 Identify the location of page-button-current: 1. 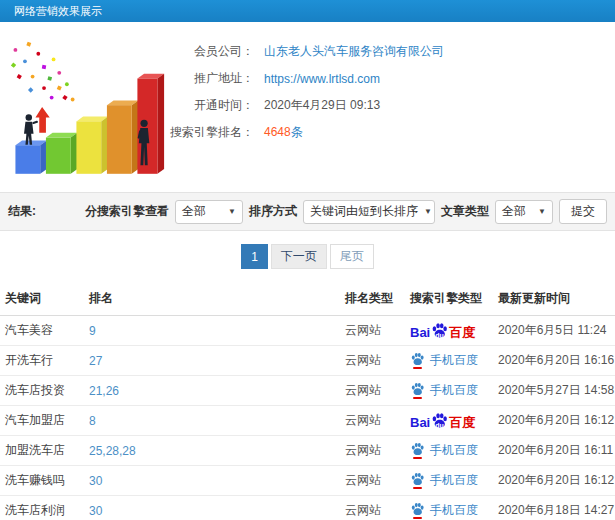
(254, 256).